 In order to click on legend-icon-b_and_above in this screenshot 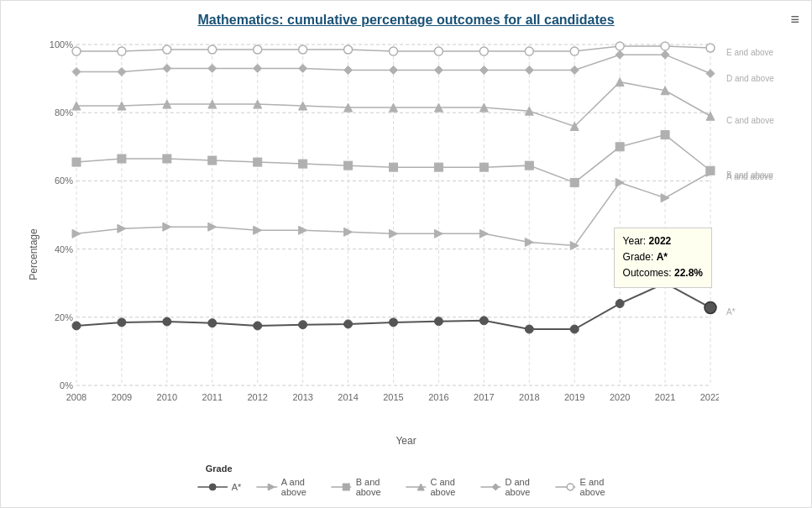, I will do `click(341, 487)`.